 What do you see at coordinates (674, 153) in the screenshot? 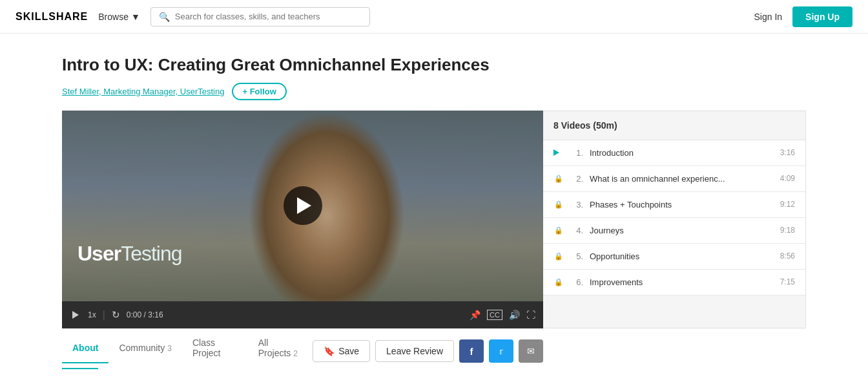
I see `video-list-item: 1.Introduction3:16` at bounding box center [674, 153].